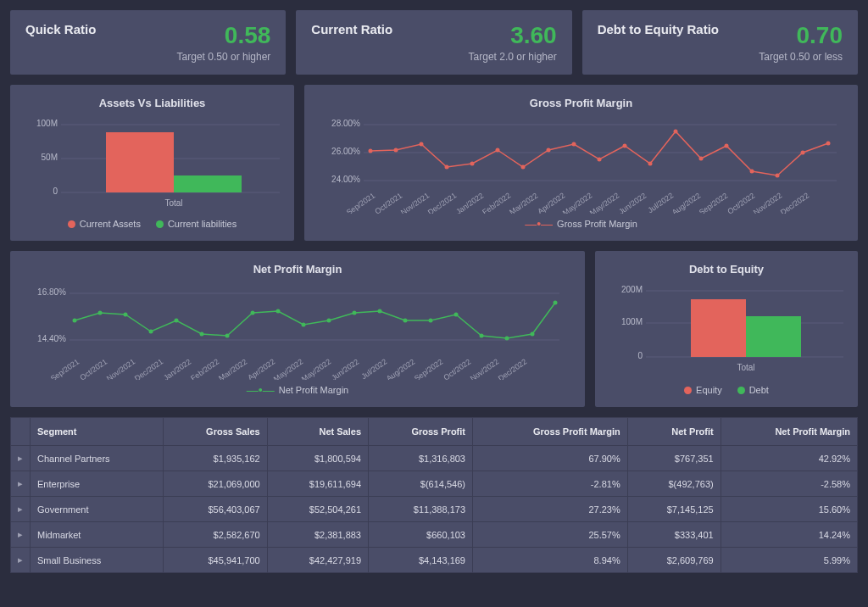 This screenshot has width=868, height=607. What do you see at coordinates (420, 432) in the screenshot?
I see `table-header: Gross Profit` at bounding box center [420, 432].